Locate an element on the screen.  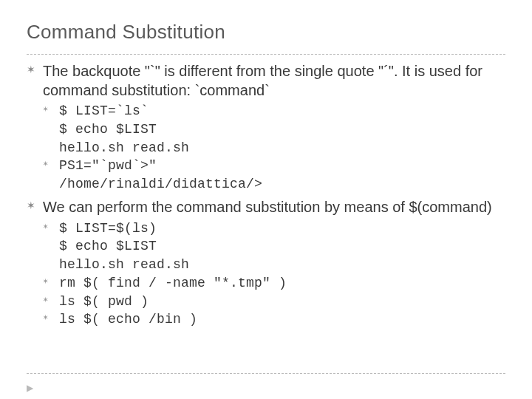
code-line: /home/rinaldi/didattica/> is located at coordinates (274, 185).